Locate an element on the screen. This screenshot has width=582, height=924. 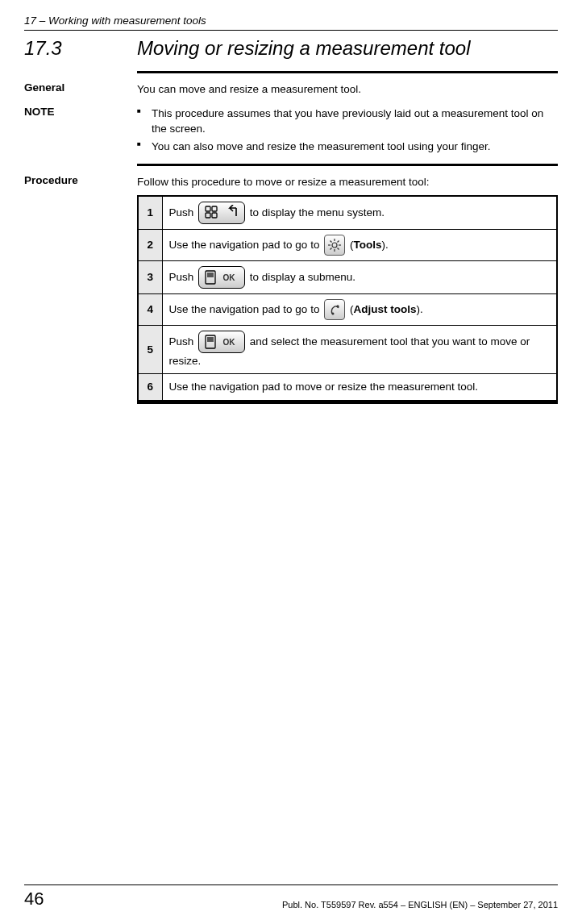
general-label: General is located at coordinates (81, 89).